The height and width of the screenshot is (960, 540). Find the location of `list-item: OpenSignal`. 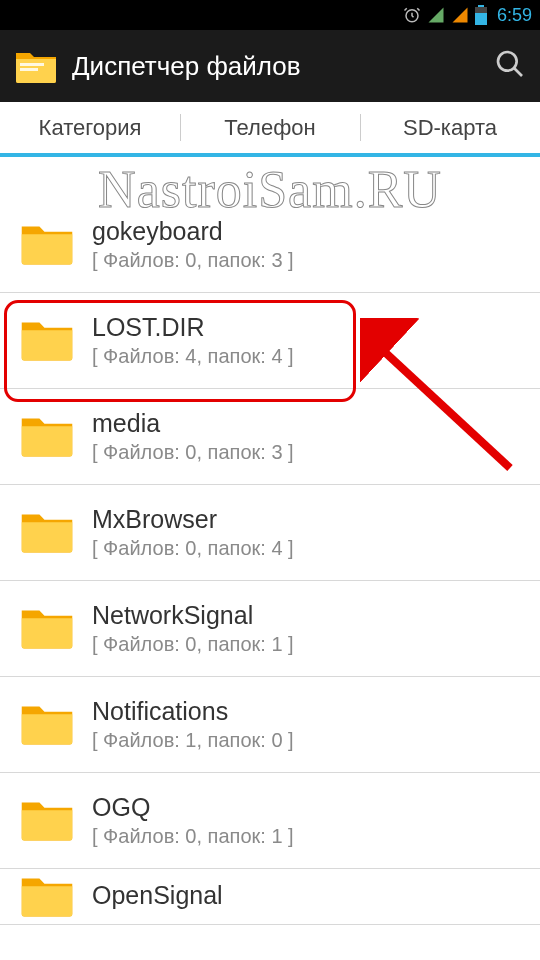

list-item: OpenSignal is located at coordinates (270, 897).